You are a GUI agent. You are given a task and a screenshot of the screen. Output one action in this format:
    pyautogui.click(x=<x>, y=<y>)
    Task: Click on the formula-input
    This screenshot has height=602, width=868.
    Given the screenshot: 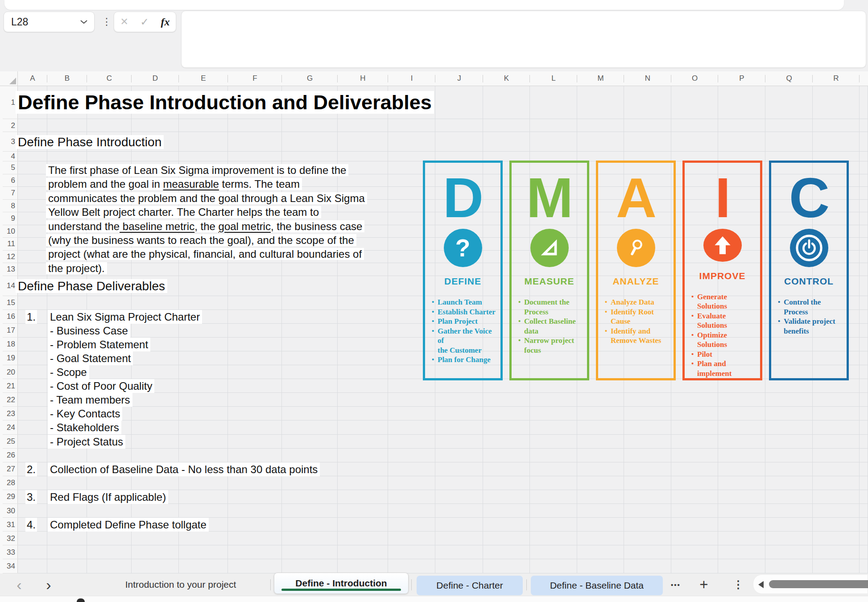 What is the action you would take?
    pyautogui.click(x=524, y=39)
    